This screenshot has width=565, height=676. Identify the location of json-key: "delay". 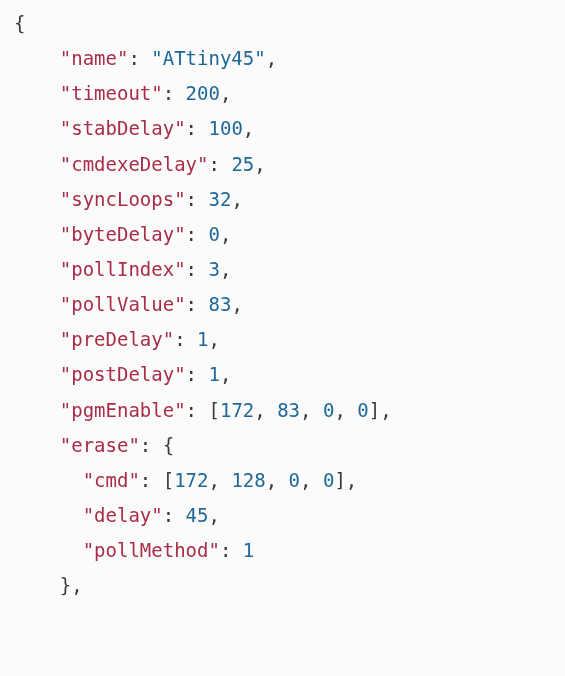
(123, 515).